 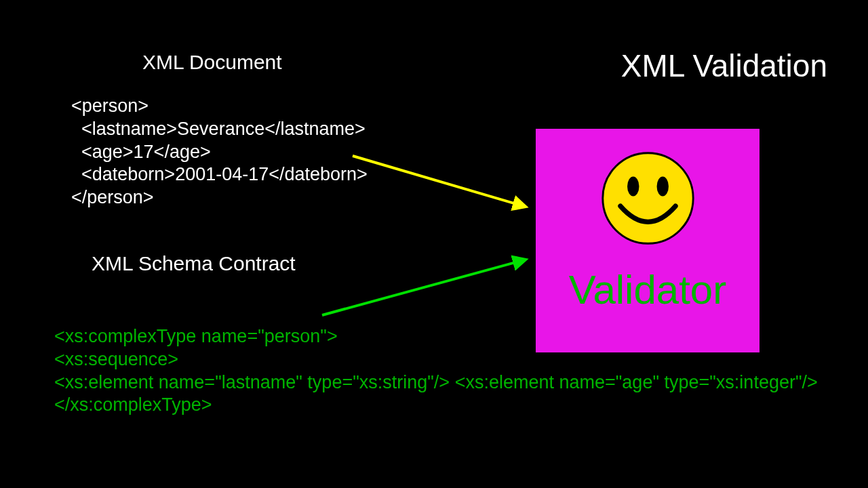 What do you see at coordinates (141, 152) in the screenshot?
I see `xml-line: <age>17</age>` at bounding box center [141, 152].